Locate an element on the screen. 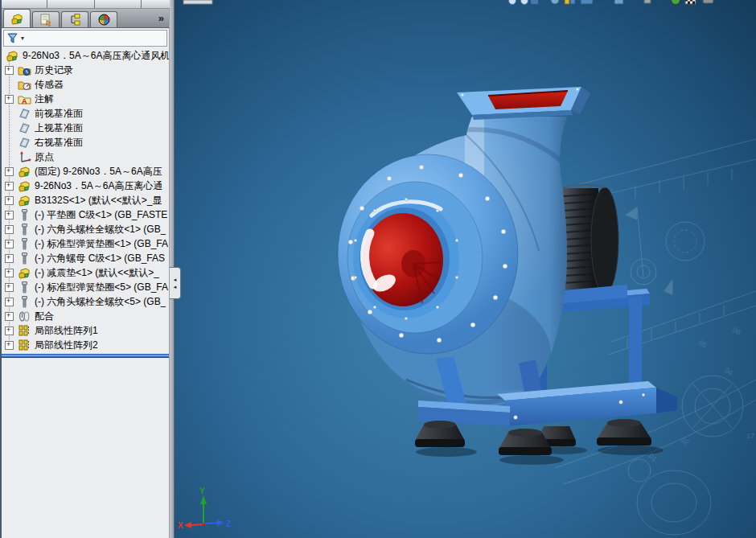 Image resolution: width=756 pixels, height=538 pixels. tree-item: (-) 六角头螺栓全螺纹<5> (GB_ is located at coordinates (85, 302).